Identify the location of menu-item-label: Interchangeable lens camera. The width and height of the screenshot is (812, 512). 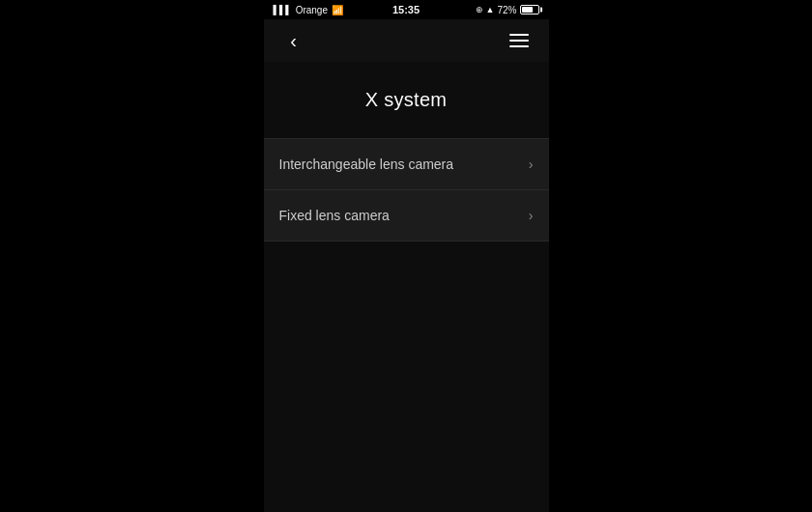
(367, 164).